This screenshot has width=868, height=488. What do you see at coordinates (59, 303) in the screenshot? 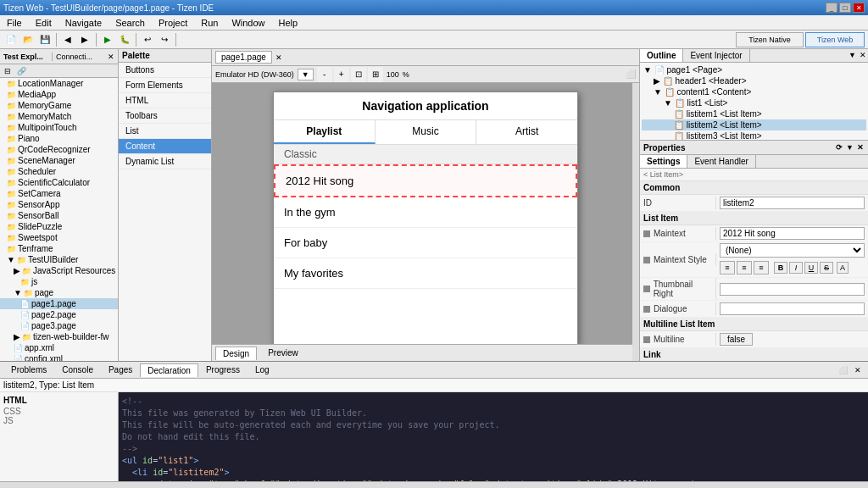
I see `tree-item-page1: 📄page1.page` at bounding box center [59, 303].